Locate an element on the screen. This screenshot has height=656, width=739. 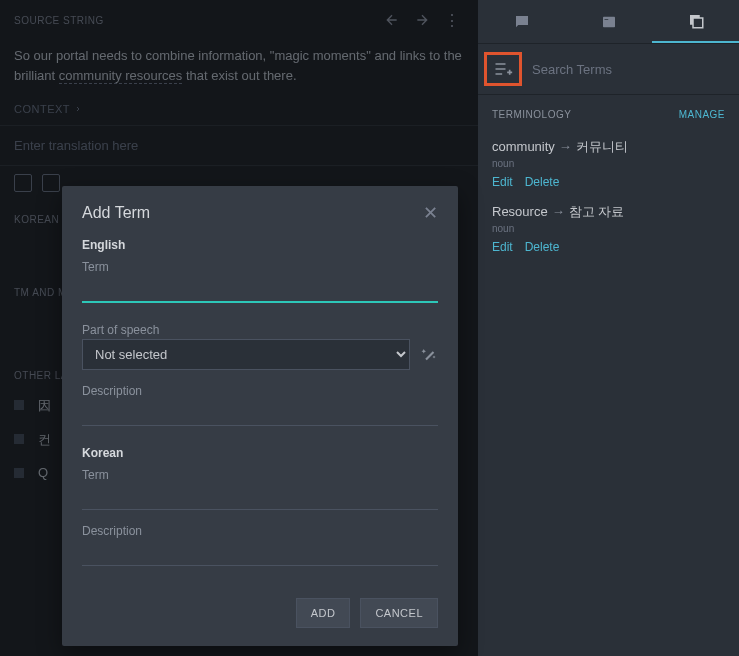
terminology-label: TERMINOLOGY is located at coordinates (532, 114).